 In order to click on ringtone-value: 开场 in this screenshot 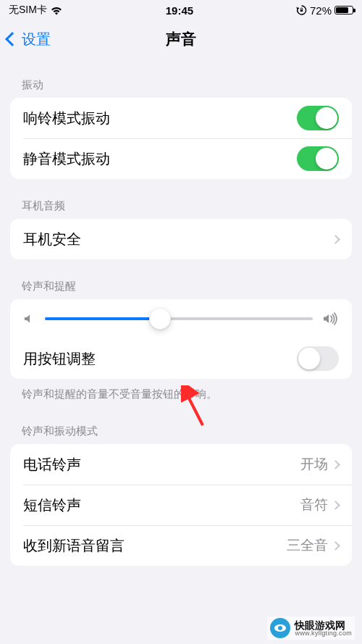, I will do `click(314, 464)`.